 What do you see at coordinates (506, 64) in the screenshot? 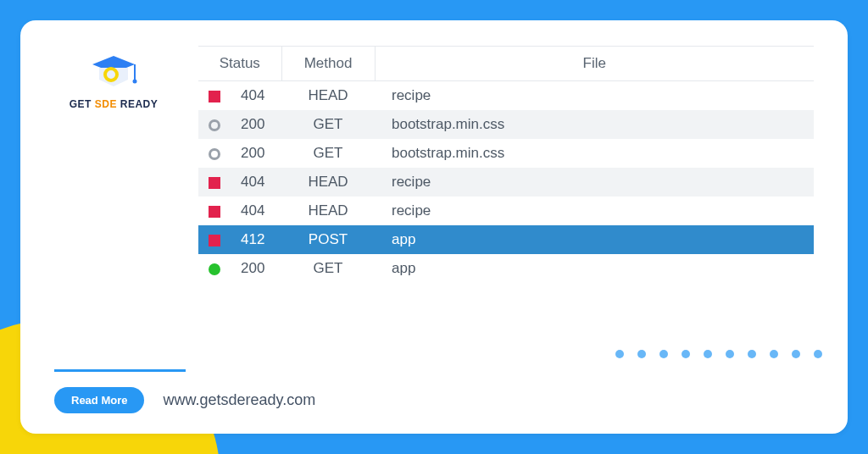
I see `table-header-row: Status Method File` at bounding box center [506, 64].